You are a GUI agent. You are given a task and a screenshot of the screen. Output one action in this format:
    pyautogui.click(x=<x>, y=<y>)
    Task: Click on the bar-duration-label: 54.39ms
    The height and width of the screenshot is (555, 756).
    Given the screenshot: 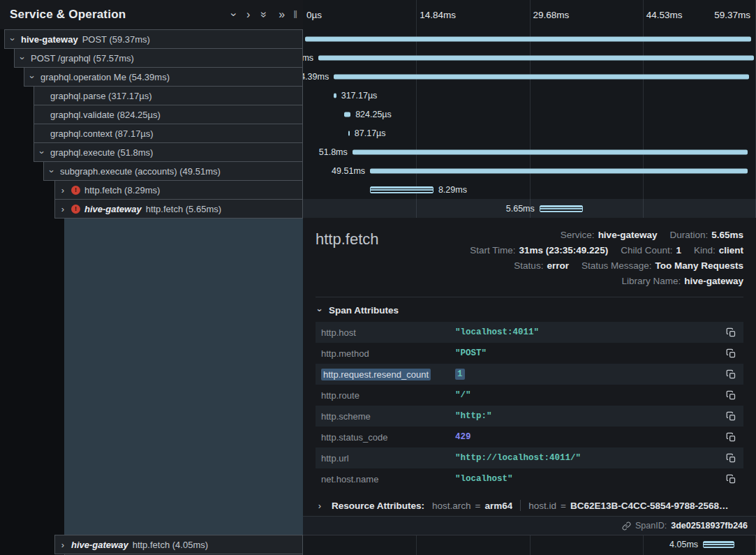 What is the action you would take?
    pyautogui.click(x=316, y=77)
    